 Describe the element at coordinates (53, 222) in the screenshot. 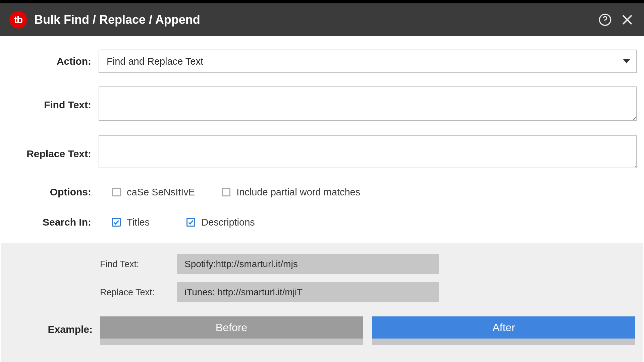

I see `search-in-label: Search In:` at that location.